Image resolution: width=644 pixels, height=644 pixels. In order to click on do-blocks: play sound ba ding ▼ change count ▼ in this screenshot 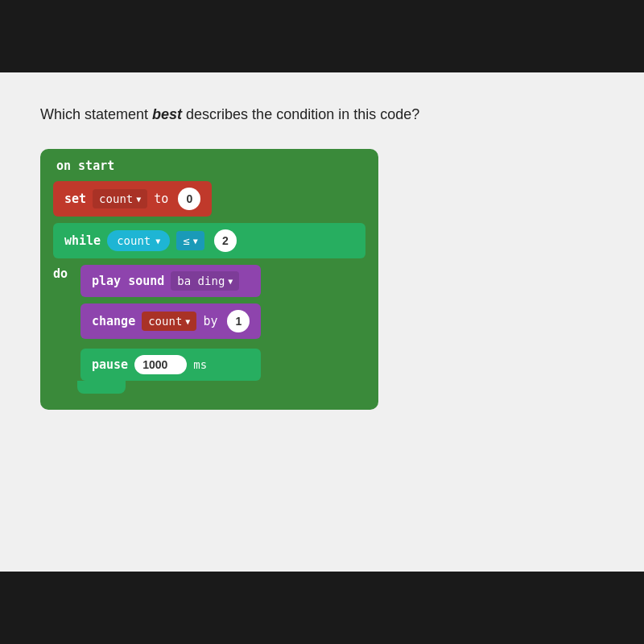, I will do `click(171, 323)`.